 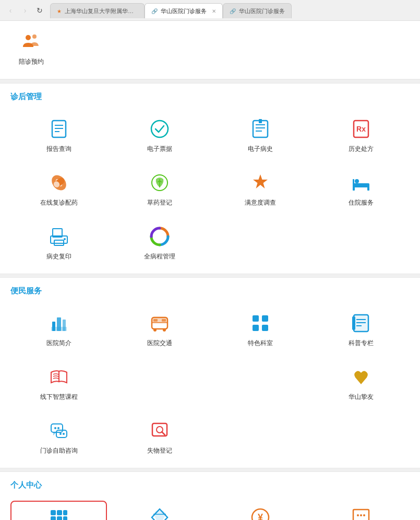 What do you see at coordinates (260, 183) in the screenshot?
I see `survey-icon` at bounding box center [260, 183].